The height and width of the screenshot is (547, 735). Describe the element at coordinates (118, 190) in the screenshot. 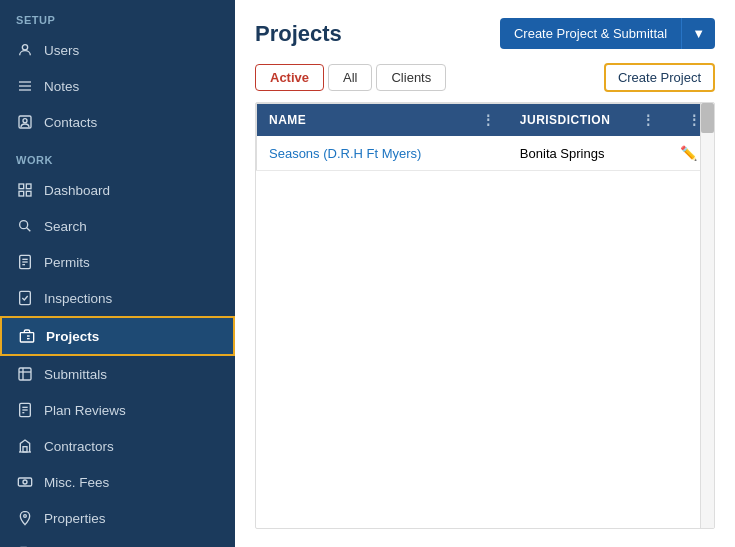

I see `sidebar-item-dashboard: Dashboard` at that location.